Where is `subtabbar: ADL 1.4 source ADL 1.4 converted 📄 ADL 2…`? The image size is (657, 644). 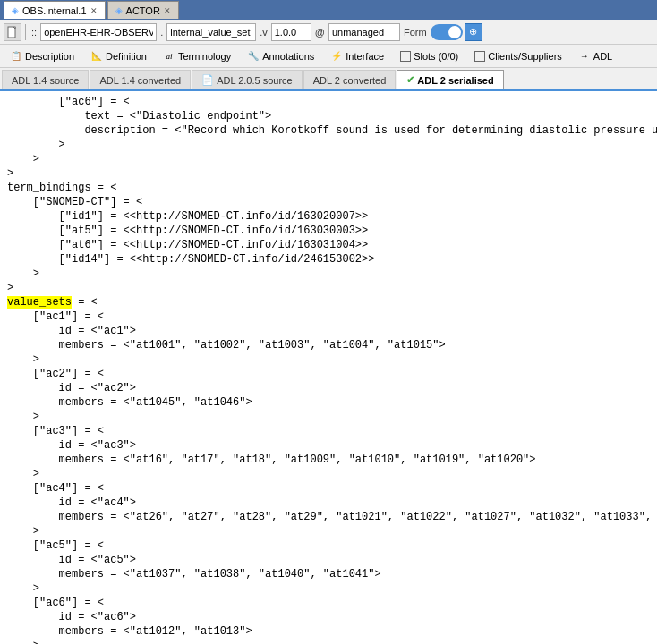
subtabbar: ADL 1.4 source ADL 1.4 converted 📄 ADL 2… is located at coordinates (328, 80).